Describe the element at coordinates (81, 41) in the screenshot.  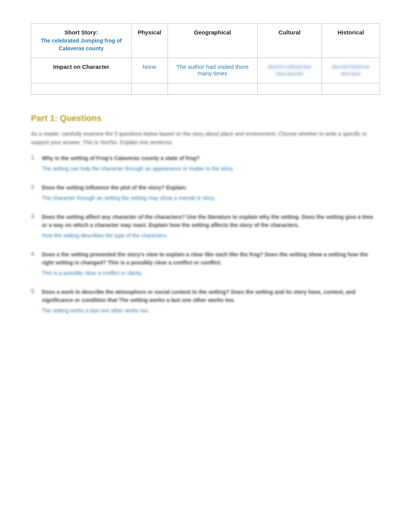
I see `story-header-cell: Short Story: The celebrated Jumping frog…` at that location.